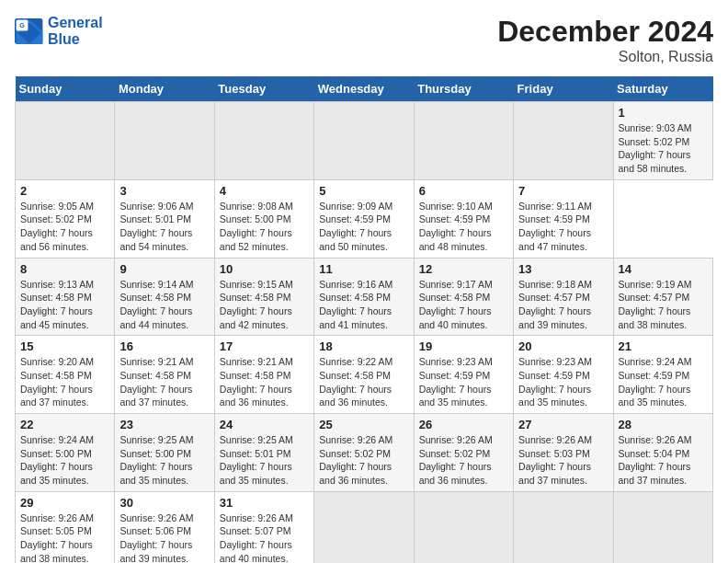  What do you see at coordinates (605, 31) in the screenshot?
I see `month-title: December 2024` at bounding box center [605, 31].